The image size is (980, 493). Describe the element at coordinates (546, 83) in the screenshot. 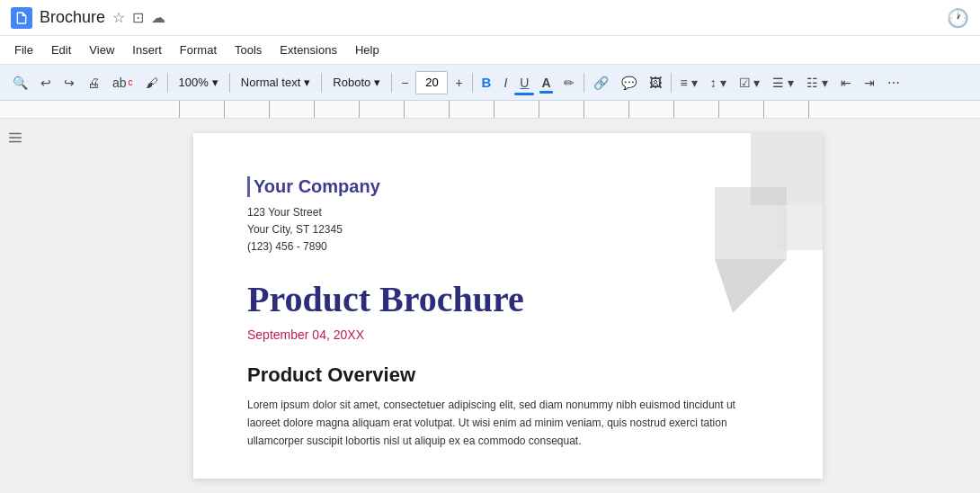

I see `text-color-icon: A` at that location.